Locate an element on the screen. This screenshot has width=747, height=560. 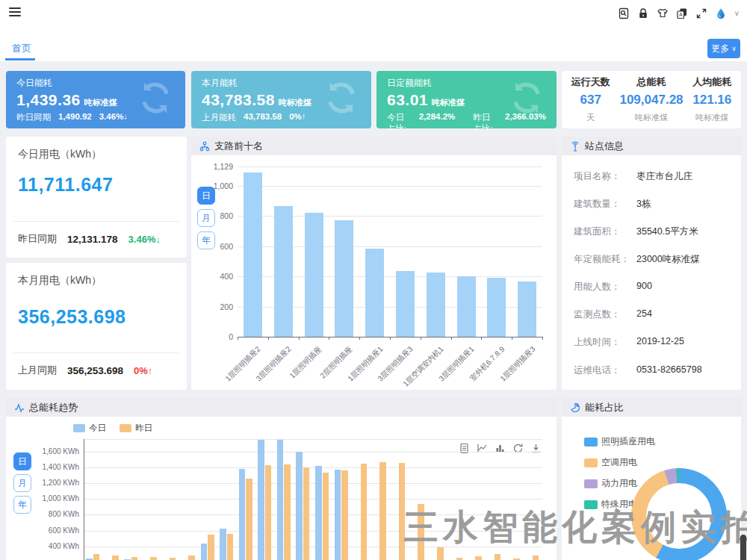
month-energy-card: 本月能耗 43,783.58吨标准煤 上月能耗43,783.580%↑ is located at coordinates (281, 100).